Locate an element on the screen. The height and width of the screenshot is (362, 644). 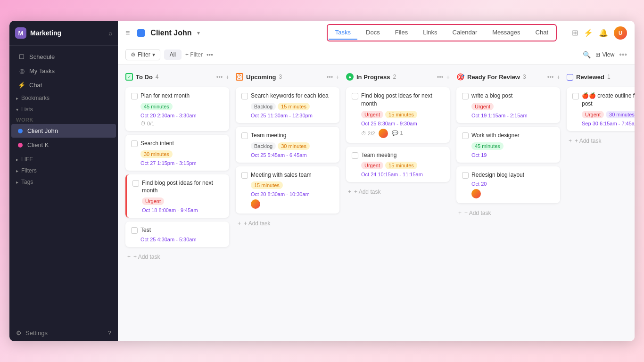
task-badge: 45 minutes is located at coordinates (157, 107).